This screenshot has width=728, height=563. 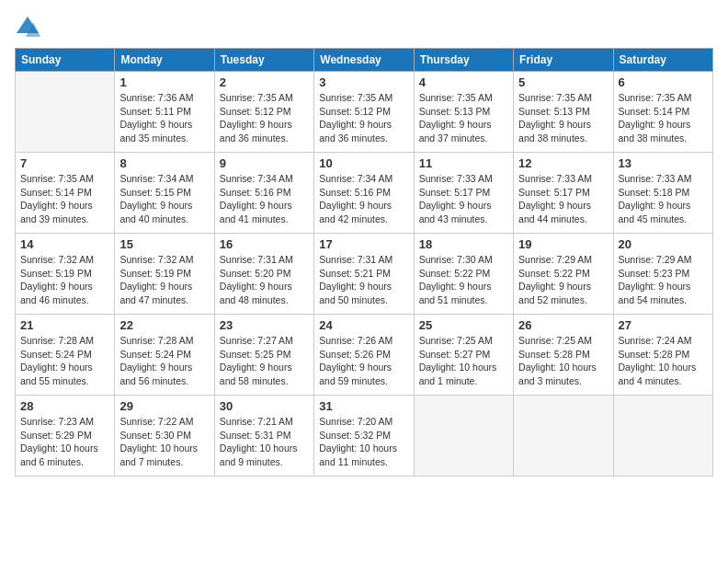 I want to click on calendar-header-row: SundayMondayTuesdayWednesdayThursdayFrid…, so click(x=364, y=61).